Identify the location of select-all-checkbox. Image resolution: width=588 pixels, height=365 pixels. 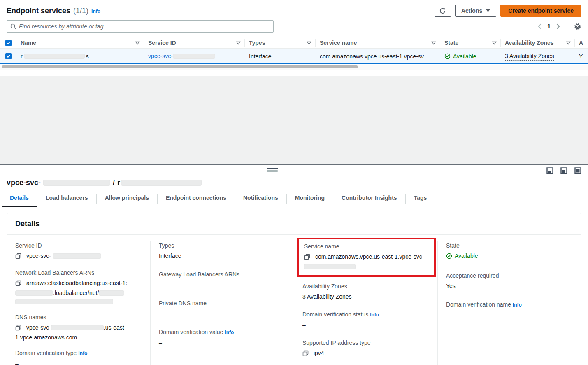
(8, 43).